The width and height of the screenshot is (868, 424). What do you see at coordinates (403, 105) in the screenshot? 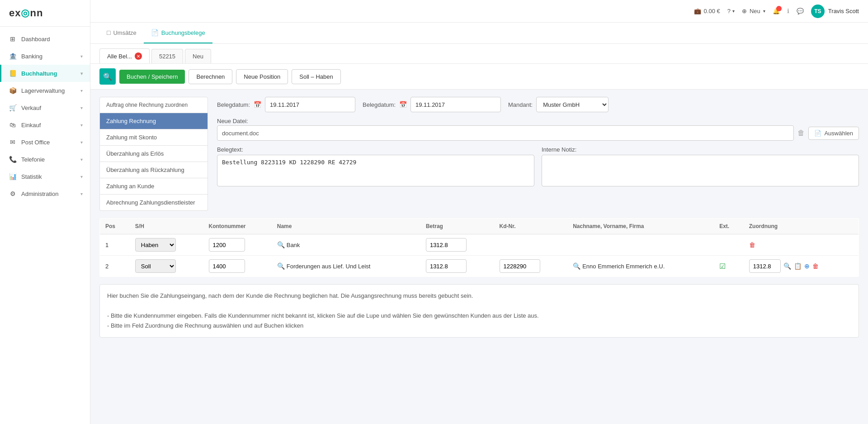
I see `calendar-icon-2: 📅` at bounding box center [403, 105].